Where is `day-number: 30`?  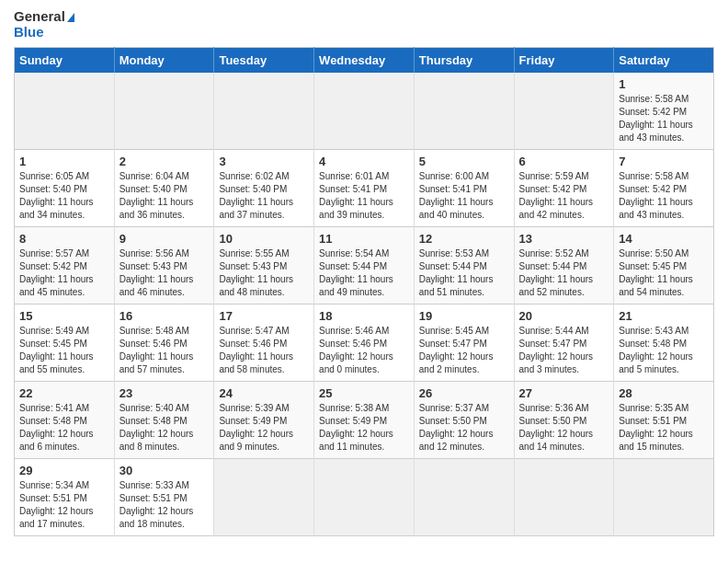
day-number: 30 is located at coordinates (165, 471).